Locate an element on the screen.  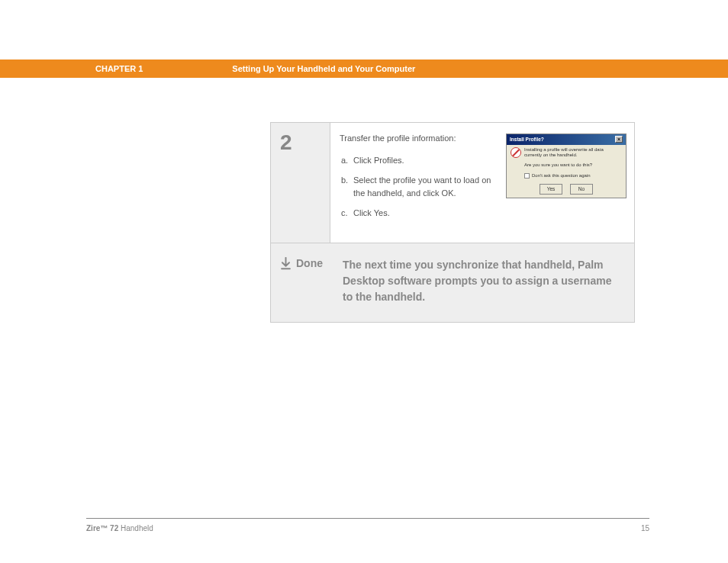
dialog-buttons: Yes No is located at coordinates (566, 189).